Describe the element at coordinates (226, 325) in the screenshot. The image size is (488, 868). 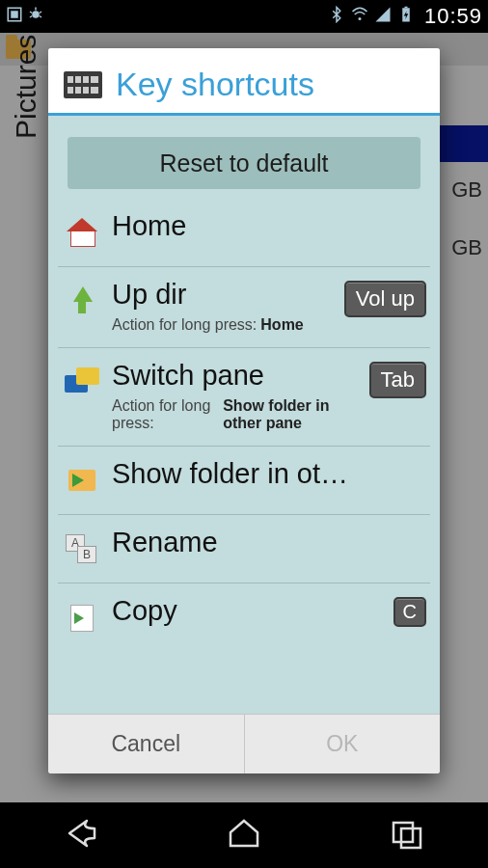
I see `long-press-hint: Action for long press: Home` at that location.